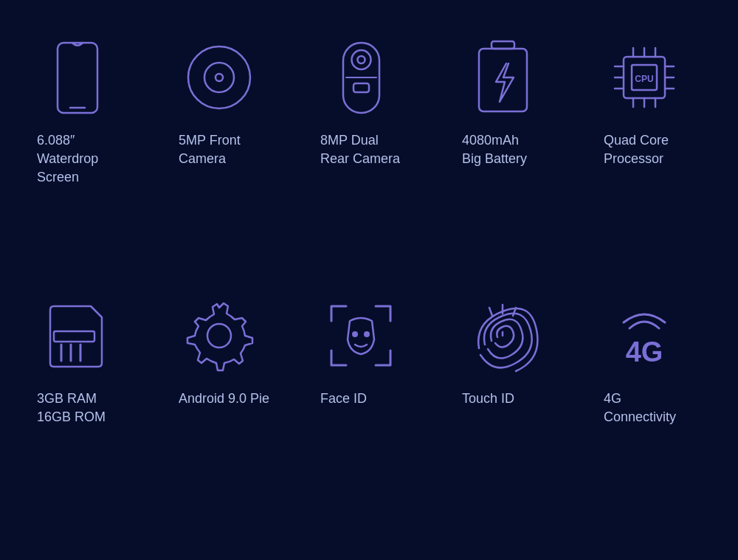 This screenshot has width=738, height=560. I want to click on face-id-label: Face ID, so click(344, 398).